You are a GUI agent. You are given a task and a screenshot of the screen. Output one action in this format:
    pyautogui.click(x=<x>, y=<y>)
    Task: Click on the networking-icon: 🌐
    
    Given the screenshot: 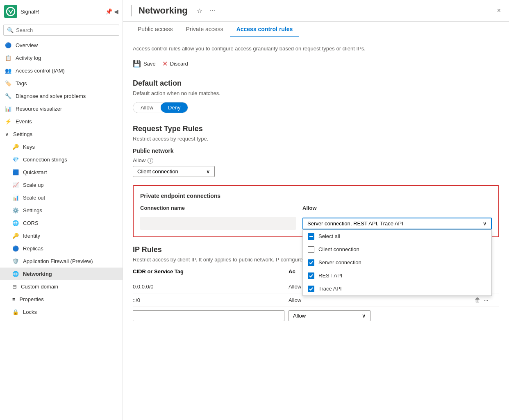 What is the action you would take?
    pyautogui.click(x=16, y=274)
    